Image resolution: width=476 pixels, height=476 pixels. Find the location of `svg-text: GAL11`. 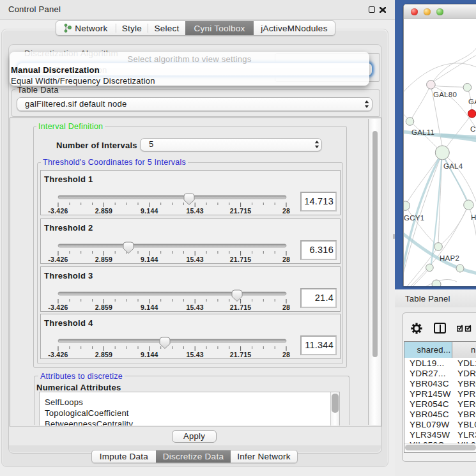

svg-text: GAL11 is located at coordinates (423, 132).